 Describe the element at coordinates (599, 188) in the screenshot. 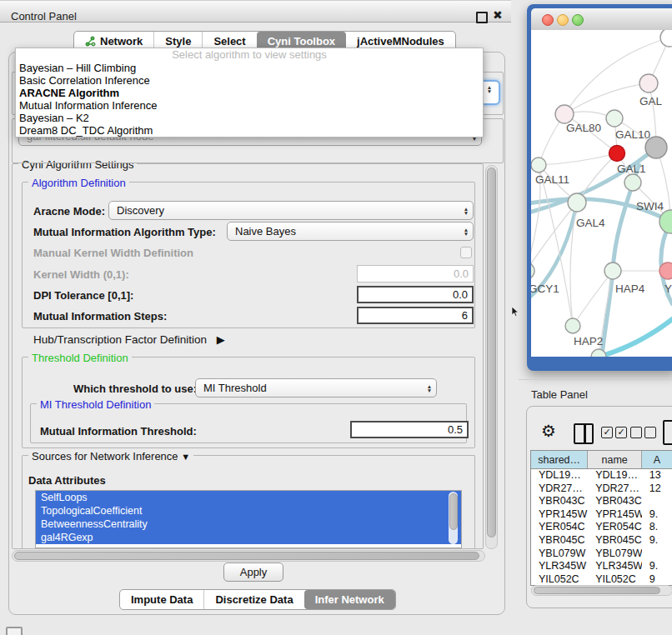

I see `network-view-window: GALGAL80GAL10GAL1GAL11SWI4GAL4GCY1HAP4YH…` at that location.